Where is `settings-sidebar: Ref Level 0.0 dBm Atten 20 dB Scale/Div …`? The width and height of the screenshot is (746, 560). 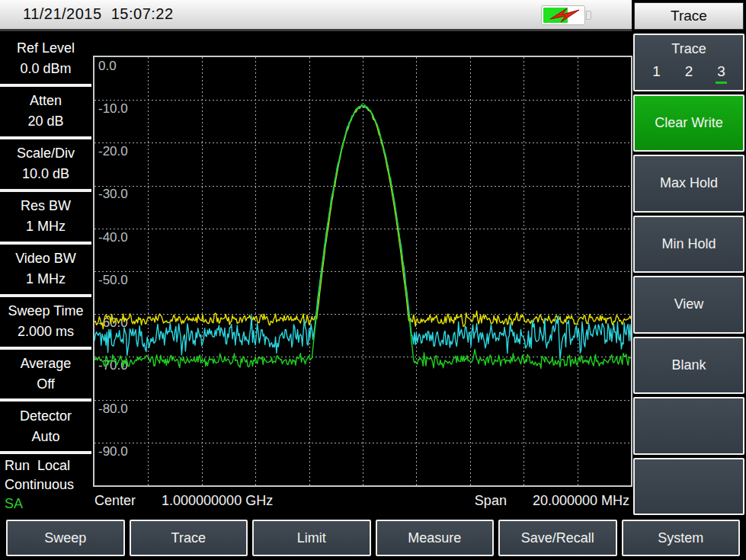 settings-sidebar: Ref Level 0.0 dBm Atten 20 dB Scale/Div … is located at coordinates (46, 275).